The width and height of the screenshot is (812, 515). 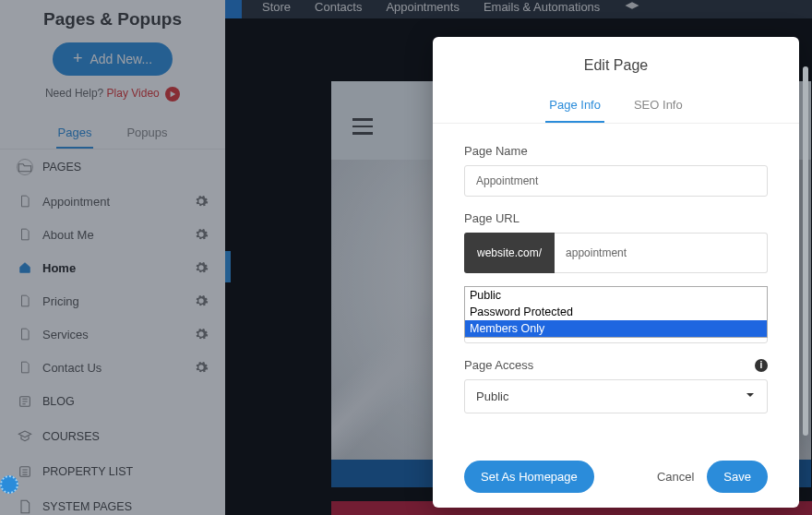 What do you see at coordinates (806, 251) in the screenshot?
I see `scrollbar` at bounding box center [806, 251].